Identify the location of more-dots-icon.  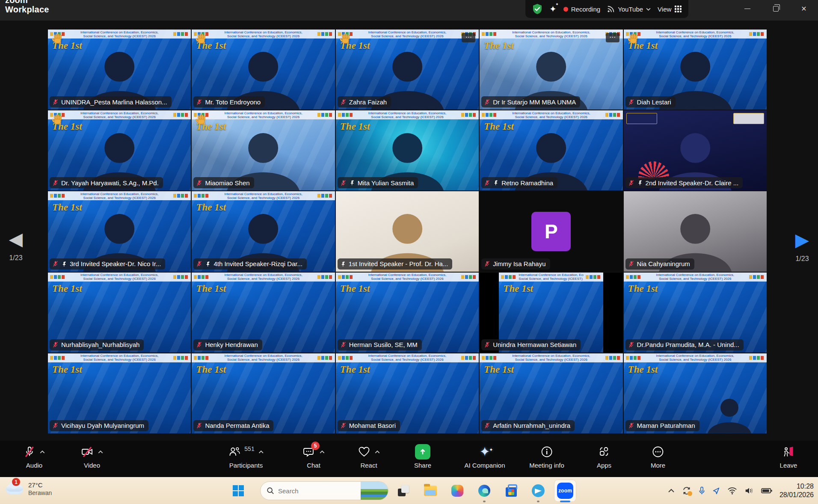
(658, 452).